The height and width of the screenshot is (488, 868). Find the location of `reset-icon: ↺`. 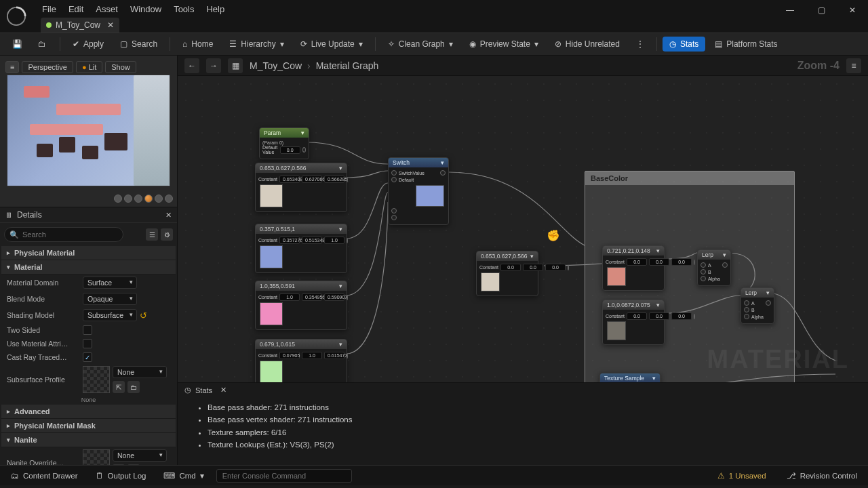

reset-icon: ↺ is located at coordinates (144, 316).